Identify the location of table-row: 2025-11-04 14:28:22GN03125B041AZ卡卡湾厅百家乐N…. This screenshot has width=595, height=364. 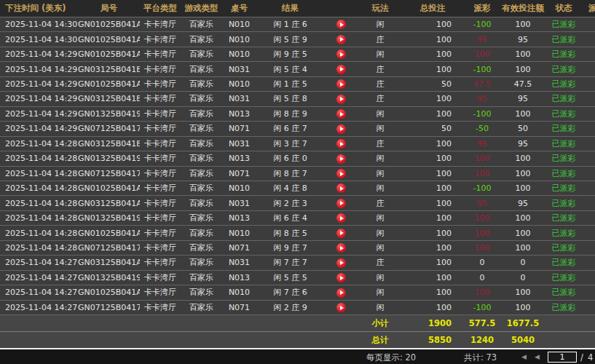
(297, 203).